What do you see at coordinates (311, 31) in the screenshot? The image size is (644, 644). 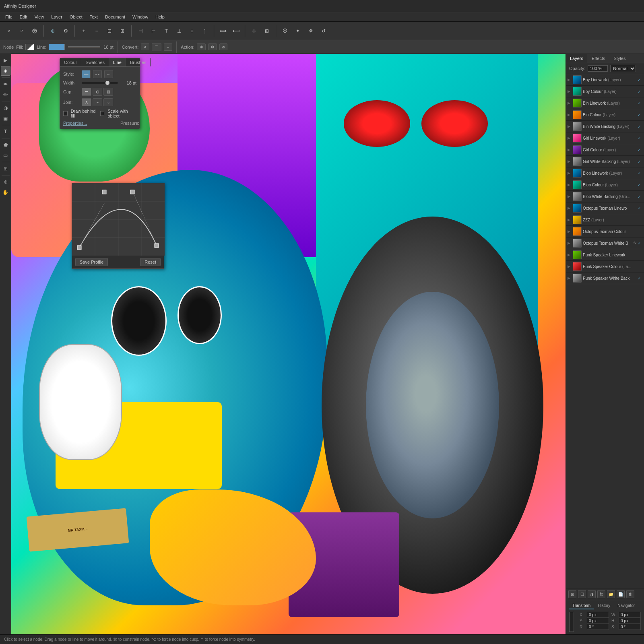 I see `symbols-btn: ❖` at bounding box center [311, 31].